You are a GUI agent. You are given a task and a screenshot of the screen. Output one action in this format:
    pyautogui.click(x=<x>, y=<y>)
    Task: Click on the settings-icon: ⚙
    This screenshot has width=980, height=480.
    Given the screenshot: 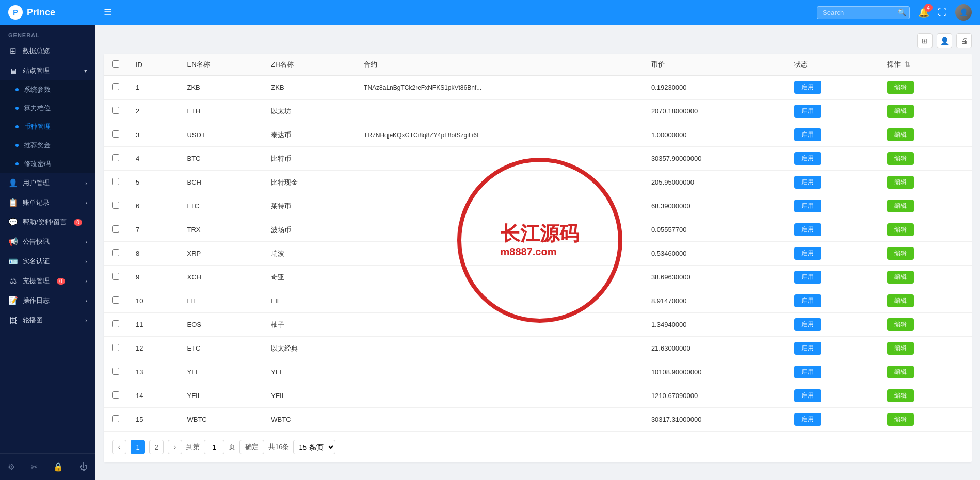 What is the action you would take?
    pyautogui.click(x=11, y=467)
    